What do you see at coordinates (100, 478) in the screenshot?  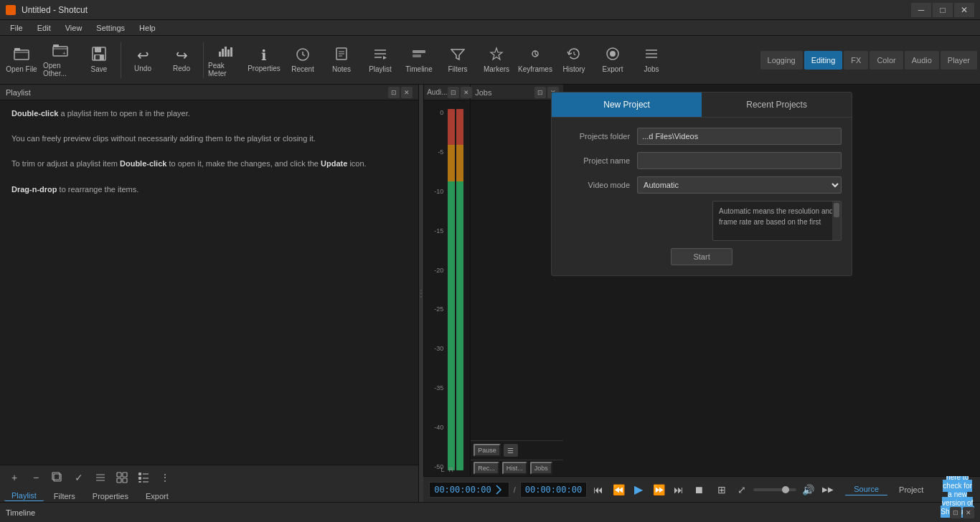 I see `playlist-list-view-btn` at bounding box center [100, 478].